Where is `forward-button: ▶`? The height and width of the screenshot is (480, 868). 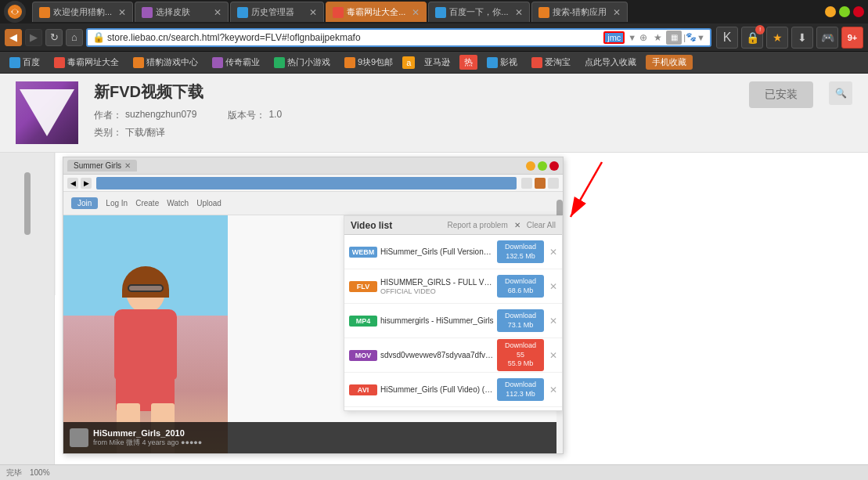 forward-button: ▶ is located at coordinates (34, 38).